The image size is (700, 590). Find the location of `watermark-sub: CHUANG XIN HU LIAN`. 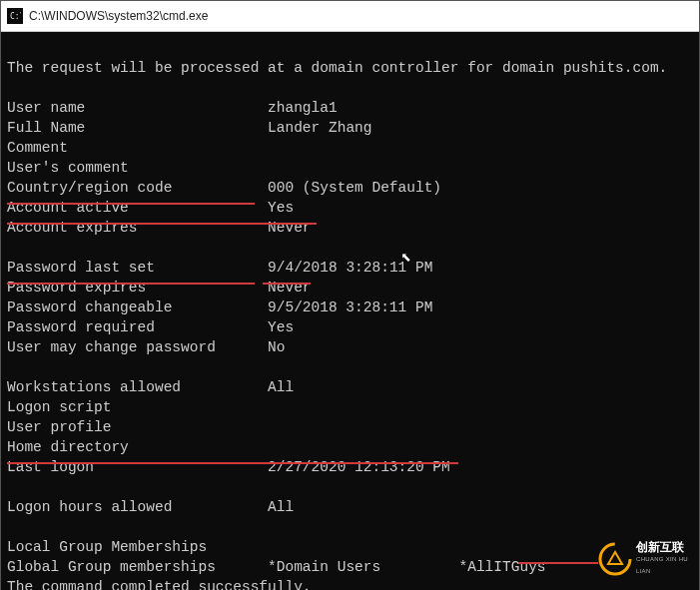

watermark-sub: CHUANG XIN HU LIAN is located at coordinates (665, 565).